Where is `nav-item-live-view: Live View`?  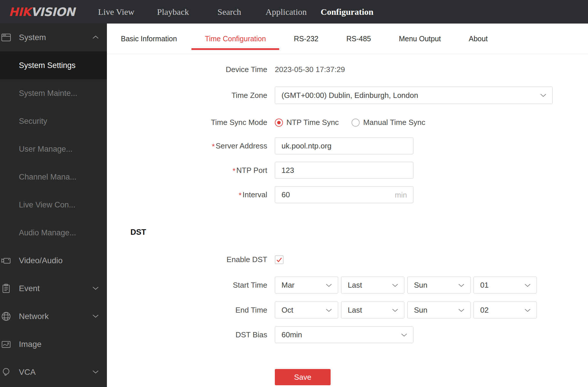 nav-item-live-view: Live View is located at coordinates (116, 12).